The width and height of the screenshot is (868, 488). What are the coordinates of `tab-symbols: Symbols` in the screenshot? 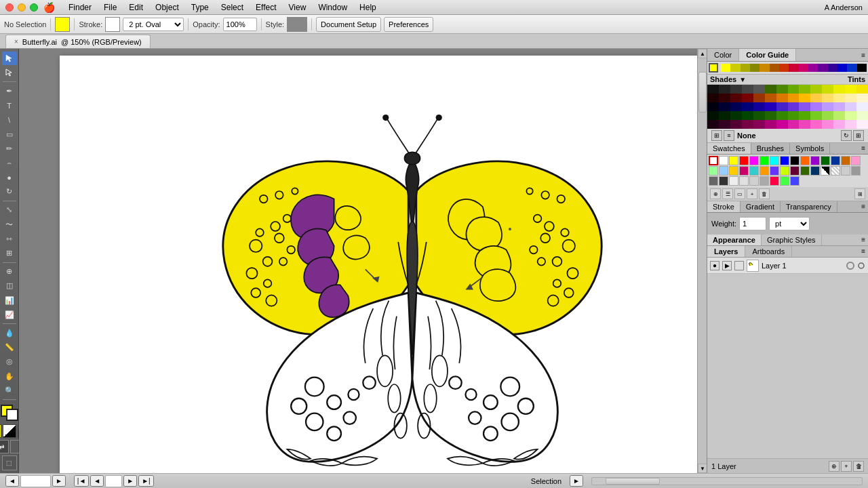 It's located at (810, 148).